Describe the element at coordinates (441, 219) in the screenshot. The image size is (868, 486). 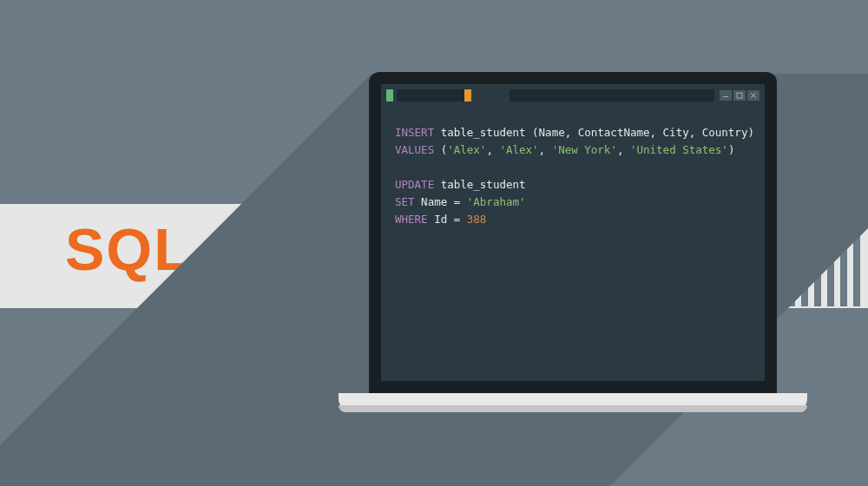
I see `where-column: Id` at that location.